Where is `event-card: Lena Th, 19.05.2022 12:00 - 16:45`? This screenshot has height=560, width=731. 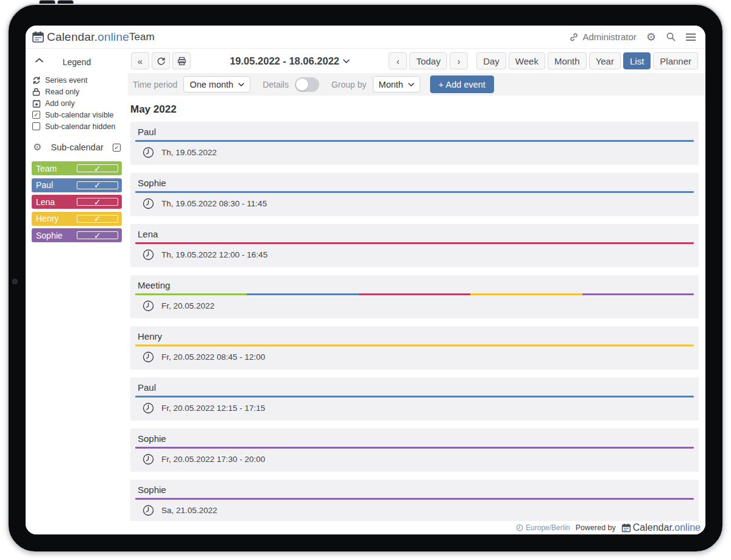 event-card: Lena Th, 19.05.2022 12:00 - 16:45 is located at coordinates (414, 246).